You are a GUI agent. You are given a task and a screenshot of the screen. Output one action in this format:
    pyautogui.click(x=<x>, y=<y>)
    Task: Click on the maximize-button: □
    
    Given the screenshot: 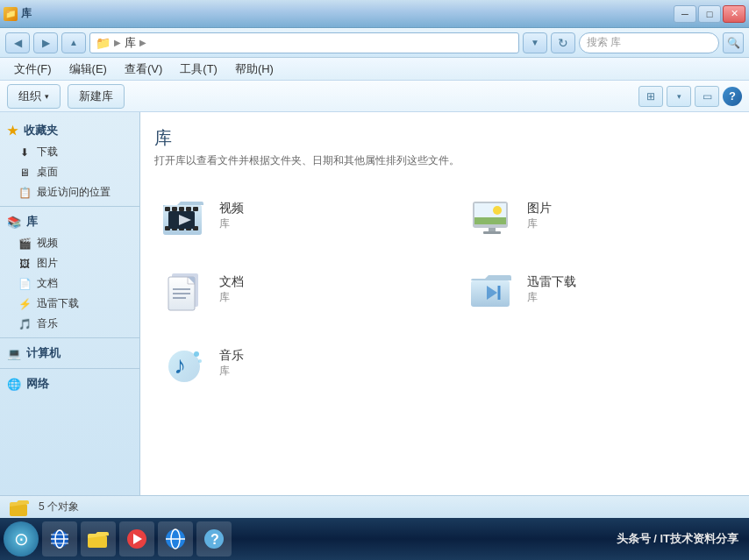 What is the action you would take?
    pyautogui.click(x=710, y=14)
    